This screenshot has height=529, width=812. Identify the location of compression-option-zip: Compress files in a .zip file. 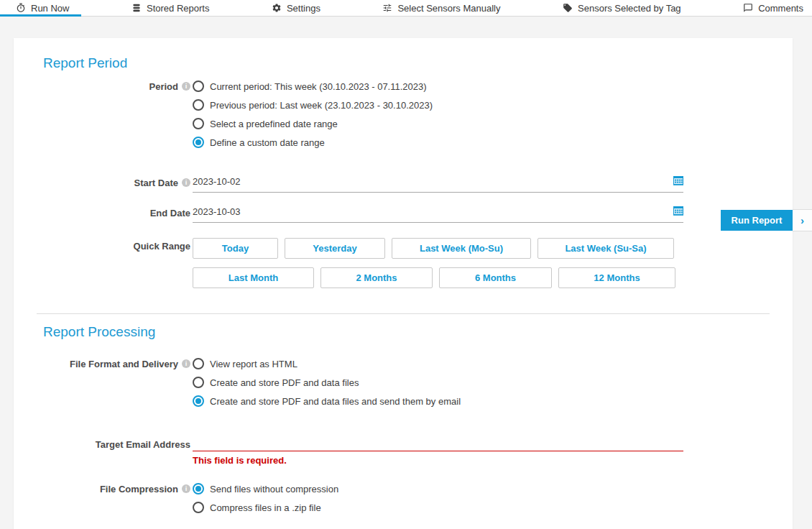
(266, 507).